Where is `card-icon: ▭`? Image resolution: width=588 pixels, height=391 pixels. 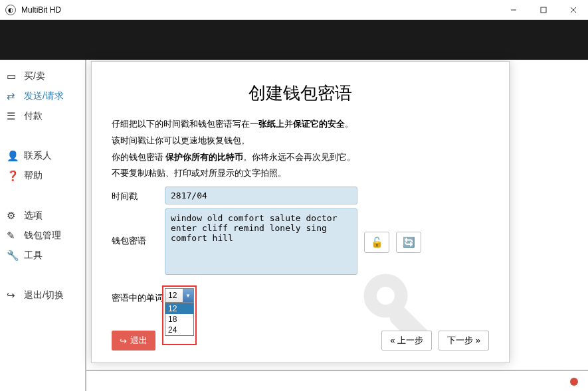 card-icon: ▭ is located at coordinates (13, 76).